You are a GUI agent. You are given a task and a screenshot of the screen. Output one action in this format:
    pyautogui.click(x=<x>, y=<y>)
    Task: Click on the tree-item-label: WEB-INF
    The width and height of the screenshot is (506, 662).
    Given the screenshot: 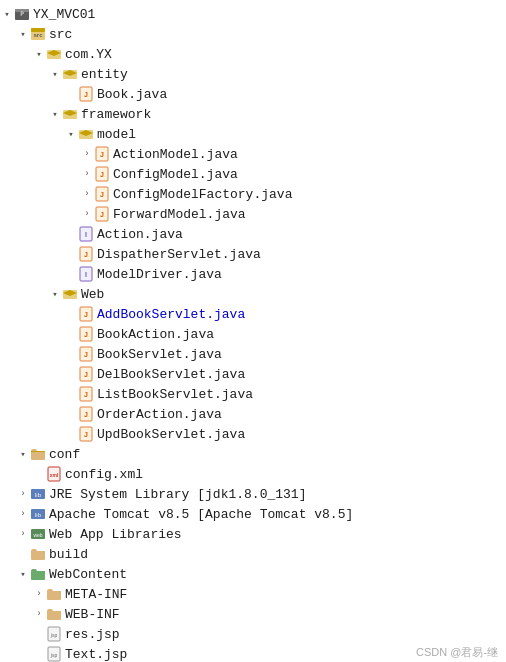 What is the action you would take?
    pyautogui.click(x=92, y=614)
    